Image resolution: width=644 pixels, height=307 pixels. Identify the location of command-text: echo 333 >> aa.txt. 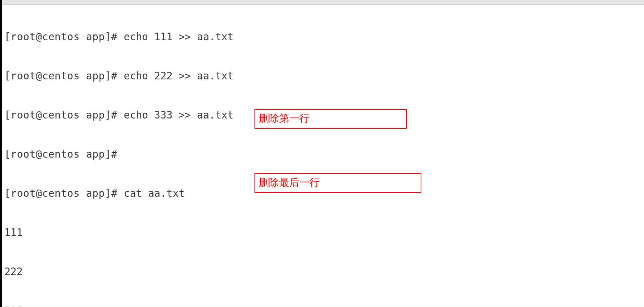
(179, 115).